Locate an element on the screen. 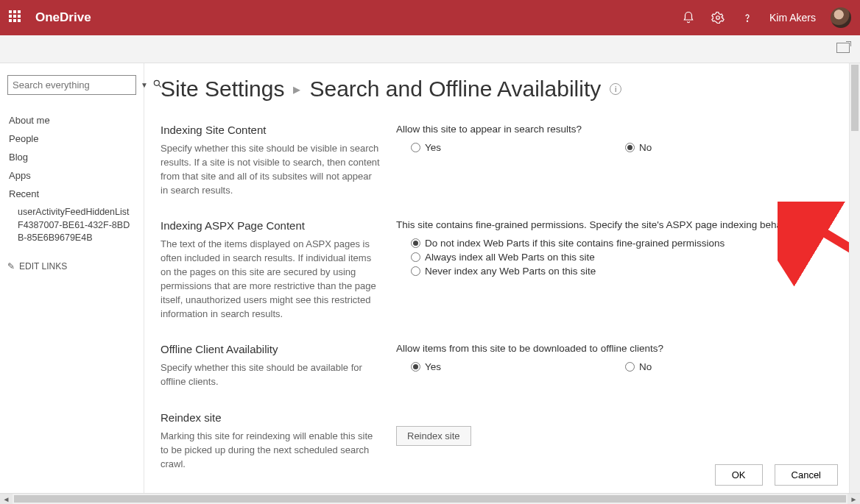 This screenshot has width=860, height=504. page-heading: Search and Offline Availability is located at coordinates (455, 89).